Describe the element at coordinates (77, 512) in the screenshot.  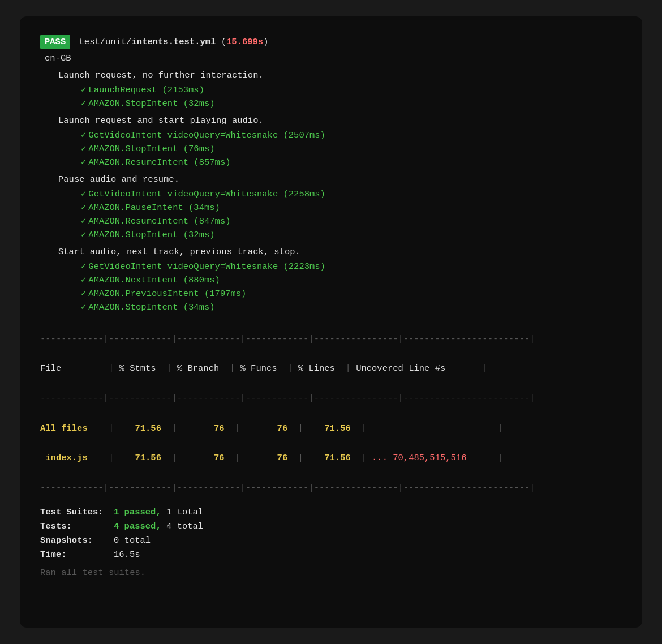
I see `suites-label: Test Suites:` at that location.